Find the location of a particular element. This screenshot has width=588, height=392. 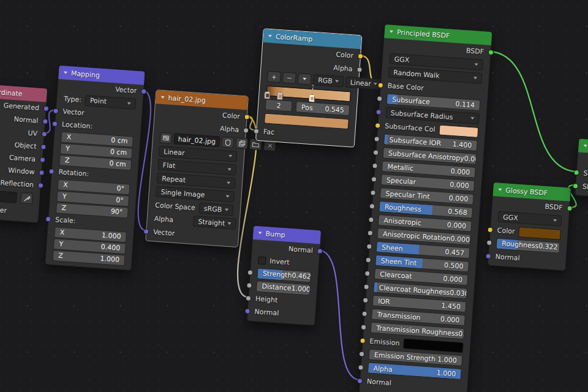

socket-in-base-color is located at coordinates (381, 85).